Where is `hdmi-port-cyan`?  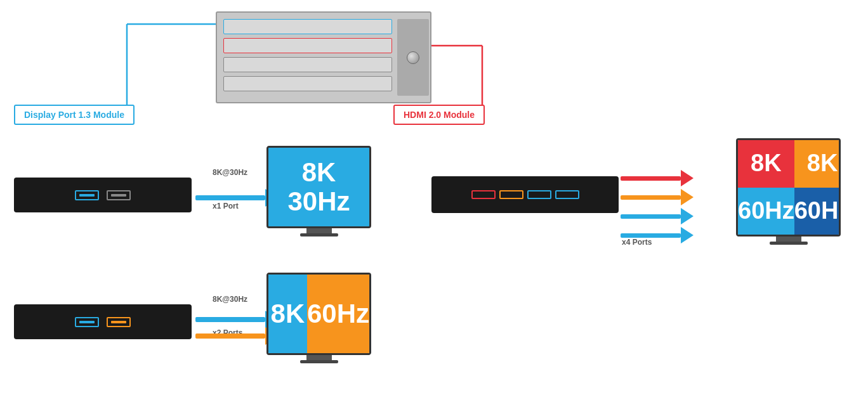
hdmi-port-cyan is located at coordinates (539, 195).